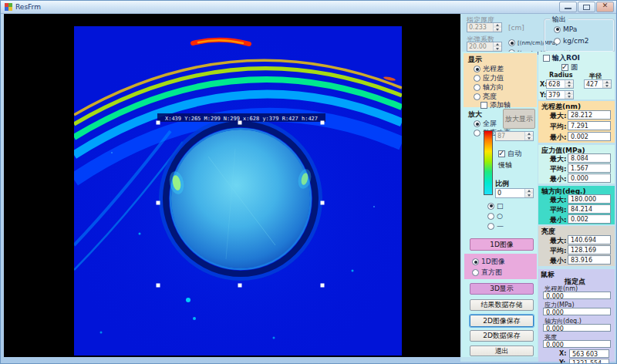  What do you see at coordinates (501, 244) in the screenshot?
I see `image-1d-button: 1D图像` at bounding box center [501, 244].